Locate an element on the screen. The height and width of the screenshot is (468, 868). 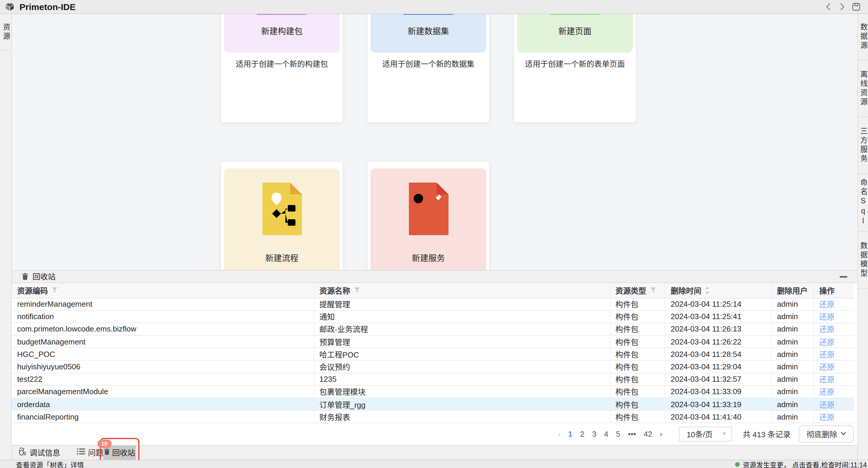
title-bar: Primeton-IDE is located at coordinates (434, 7).